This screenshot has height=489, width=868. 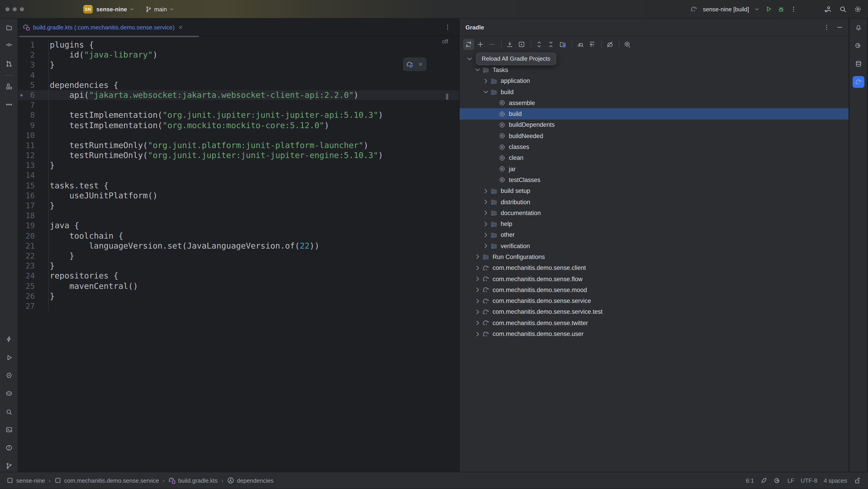 What do you see at coordinates (239, 266) in the screenshot?
I see `code-line-23: 23}` at bounding box center [239, 266].